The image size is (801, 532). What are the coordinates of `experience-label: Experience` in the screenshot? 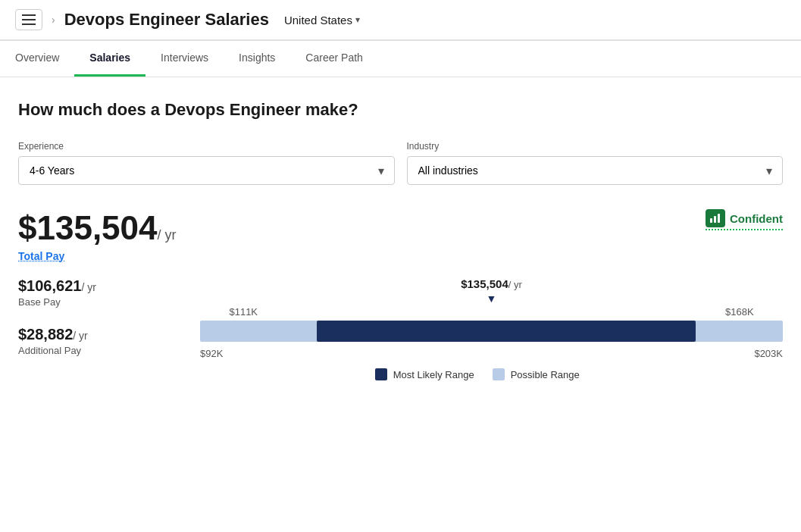 It's located at (206, 146).